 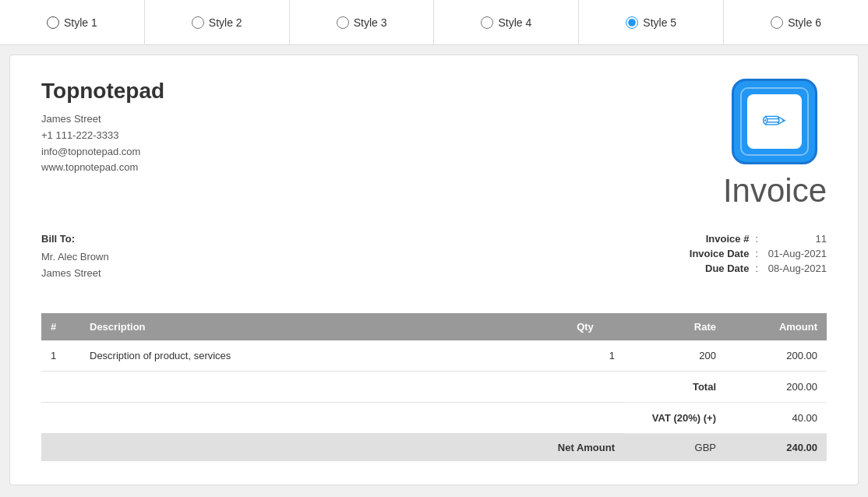 What do you see at coordinates (103, 153) in the screenshot?
I see `company-email: info@topnotepad.com` at bounding box center [103, 153].